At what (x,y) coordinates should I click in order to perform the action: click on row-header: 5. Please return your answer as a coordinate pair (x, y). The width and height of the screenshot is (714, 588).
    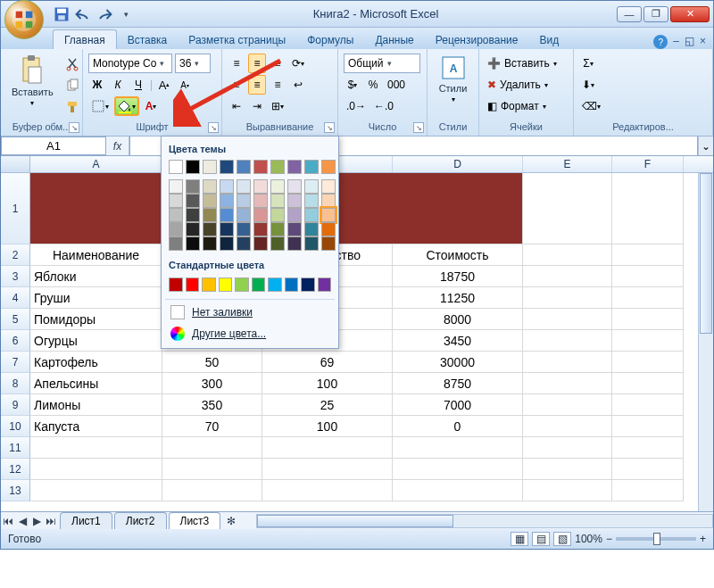
    Looking at the image, I should click on (16, 319).